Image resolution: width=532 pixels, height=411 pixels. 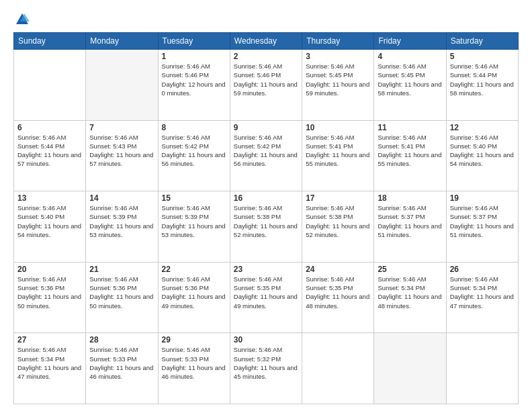 What do you see at coordinates (122, 227) in the screenshot?
I see `calendar-cell: 14Sunrise: 5:46 AMSunset: 5:39 PMDayligh…` at bounding box center [122, 227].